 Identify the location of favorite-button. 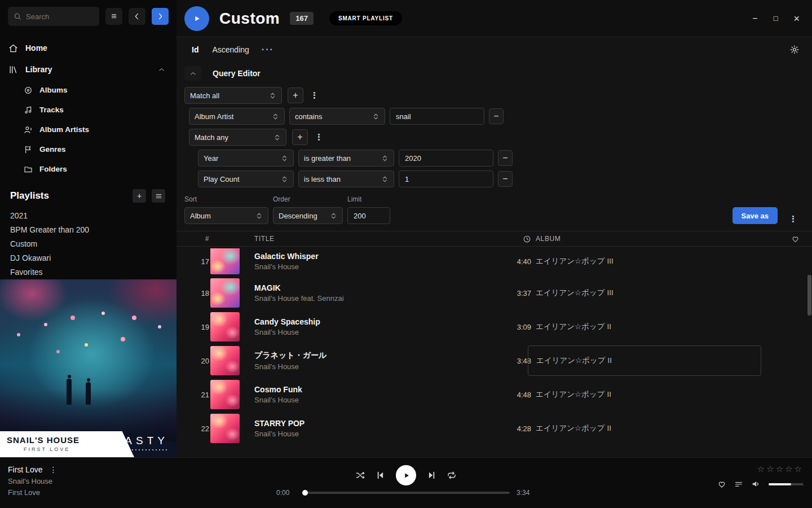
(722, 484).